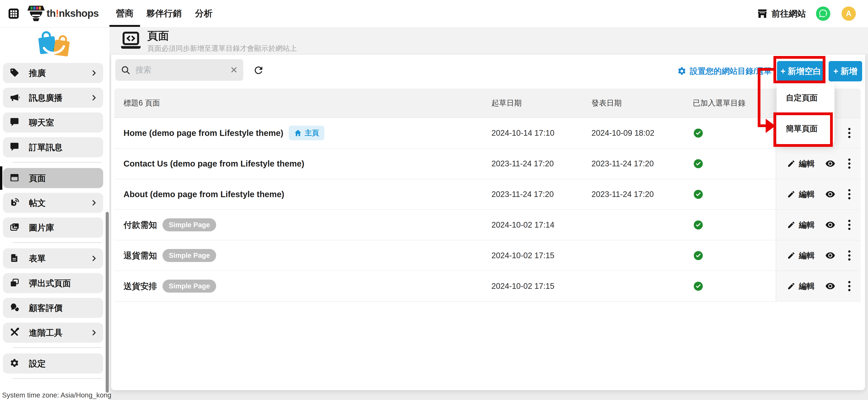 Image resolution: width=868 pixels, height=400 pixels. What do you see at coordinates (782, 13) in the screenshot?
I see `go-to-website-link: 前往網站` at bounding box center [782, 13].